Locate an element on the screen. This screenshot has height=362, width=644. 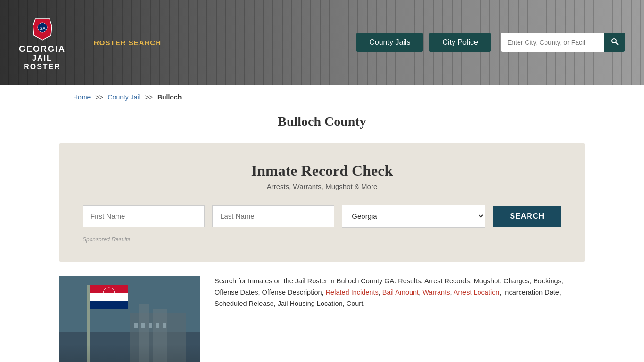
state-select: AlabamaAlaskaArizonaArkansasCaliforniaCo… is located at coordinates (413, 216).